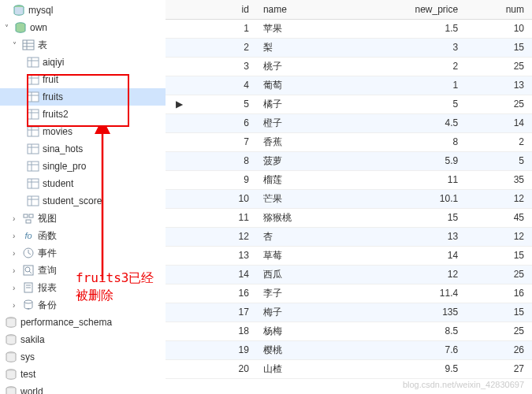 This screenshot has width=532, height=394. What do you see at coordinates (307, 350) in the screenshot?
I see `cell-name: 樱桃` at bounding box center [307, 350].